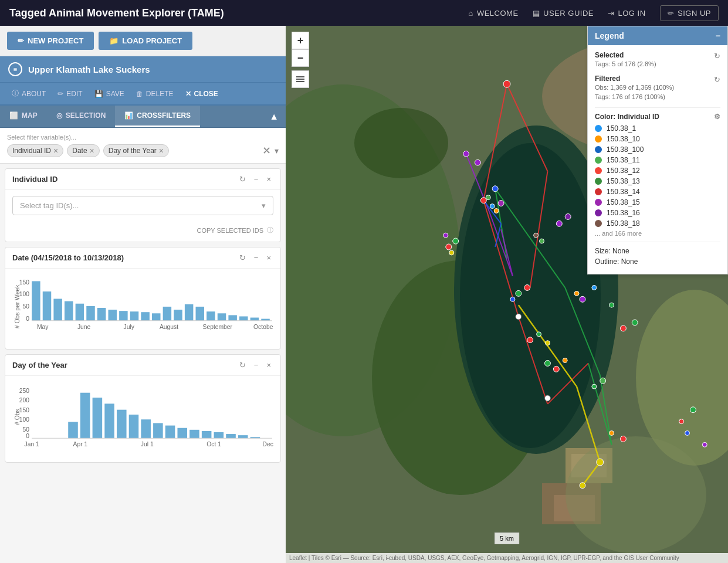 This screenshot has height=563, width=728. Describe the element at coordinates (161, 151) in the screenshot. I see `filter-tag-day-of-year-remove: ×` at that location.